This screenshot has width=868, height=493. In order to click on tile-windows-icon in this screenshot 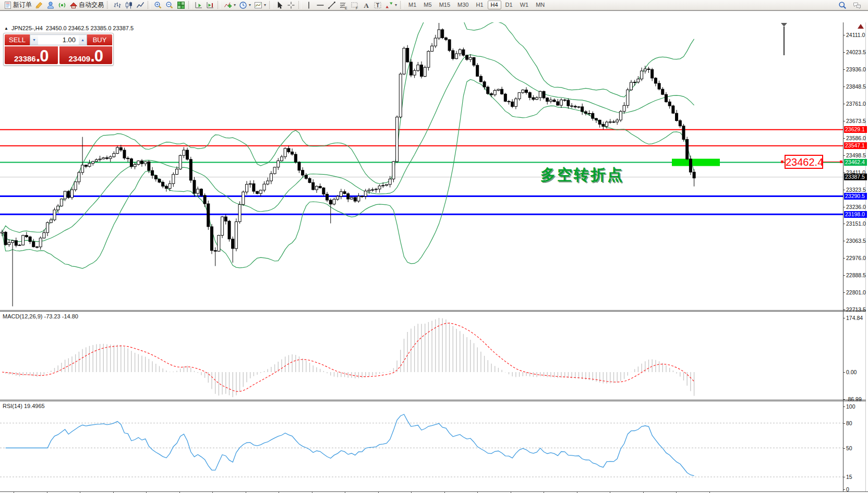, I will do `click(181, 5)`.